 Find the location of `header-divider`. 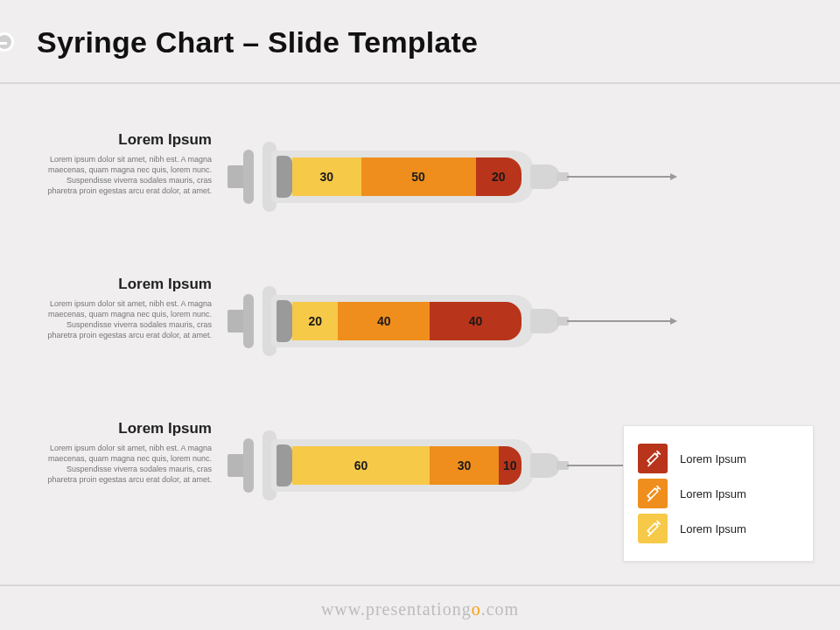

header-divider is located at coordinates (420, 83).